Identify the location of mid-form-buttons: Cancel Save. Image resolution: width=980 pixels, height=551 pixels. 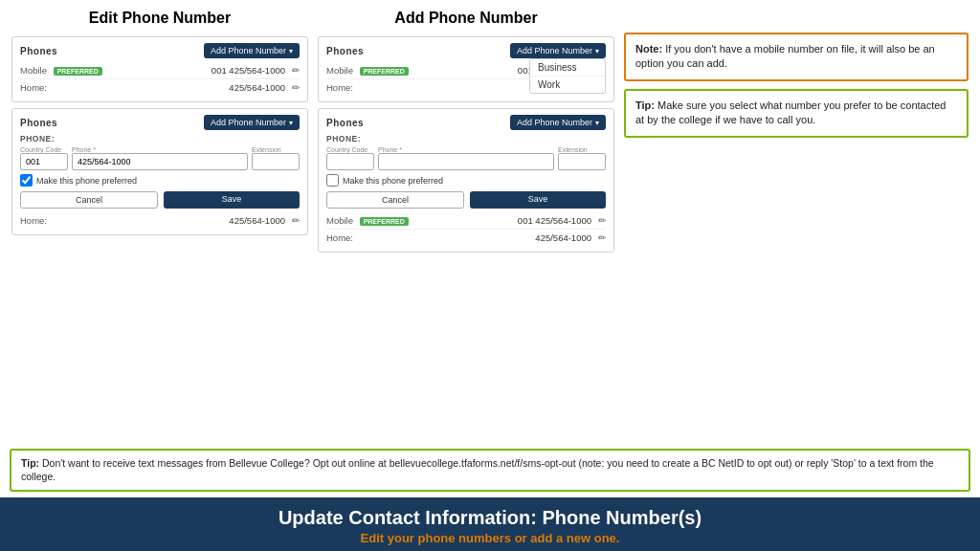
(466, 200).